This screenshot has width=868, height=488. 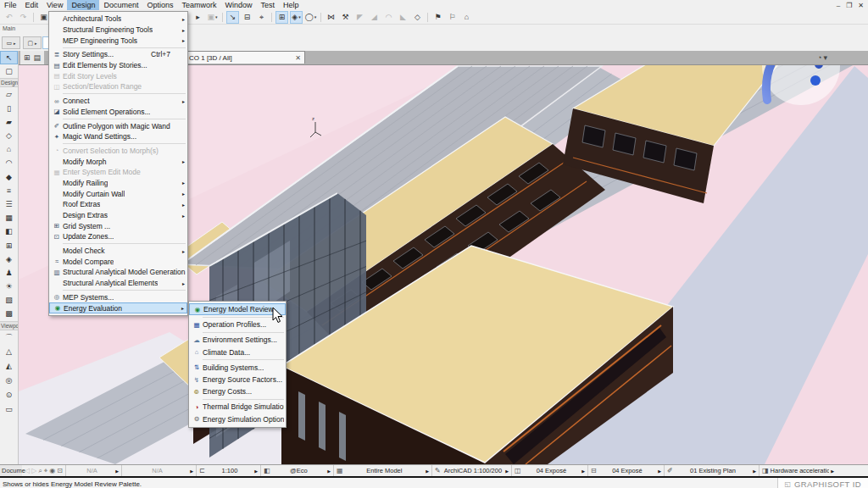 What do you see at coordinates (237, 419) in the screenshot?
I see `menu-item-energy-simulation-options: ⚙Energy Simulation Options...` at bounding box center [237, 419].